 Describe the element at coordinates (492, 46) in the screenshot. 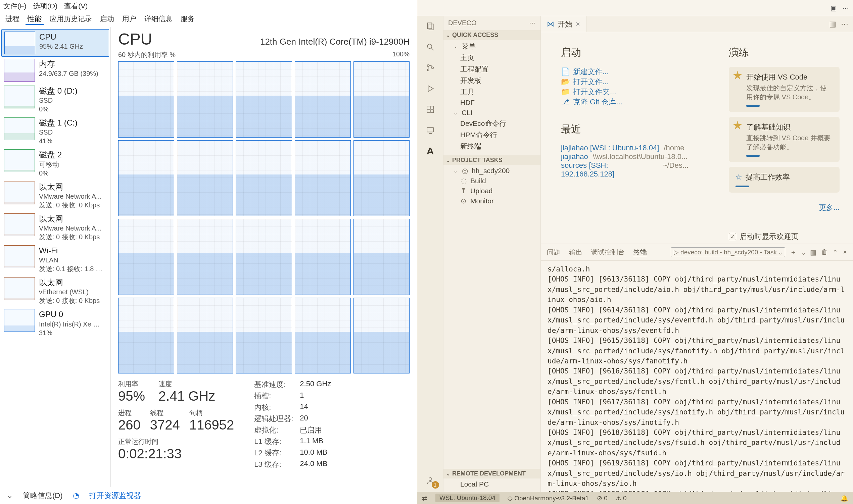

I see `qa-menu: ⌄菜单` at that location.